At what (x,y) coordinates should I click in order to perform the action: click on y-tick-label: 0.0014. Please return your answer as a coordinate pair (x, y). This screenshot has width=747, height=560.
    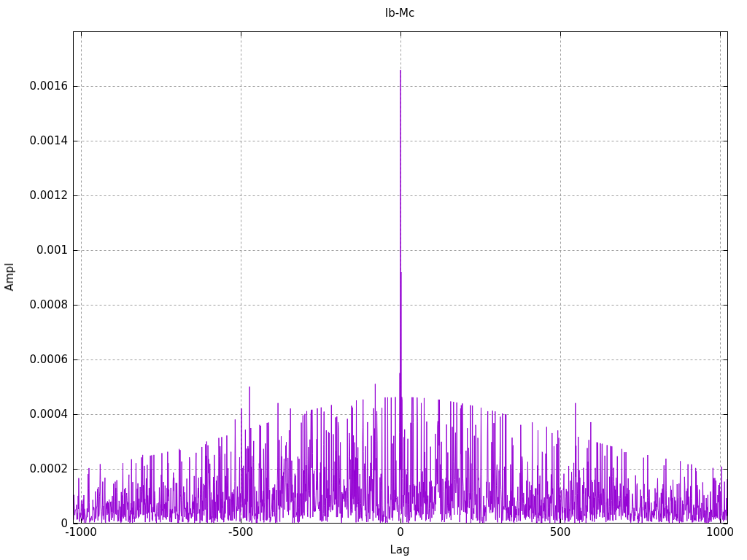
    Looking at the image, I should click on (34, 141).